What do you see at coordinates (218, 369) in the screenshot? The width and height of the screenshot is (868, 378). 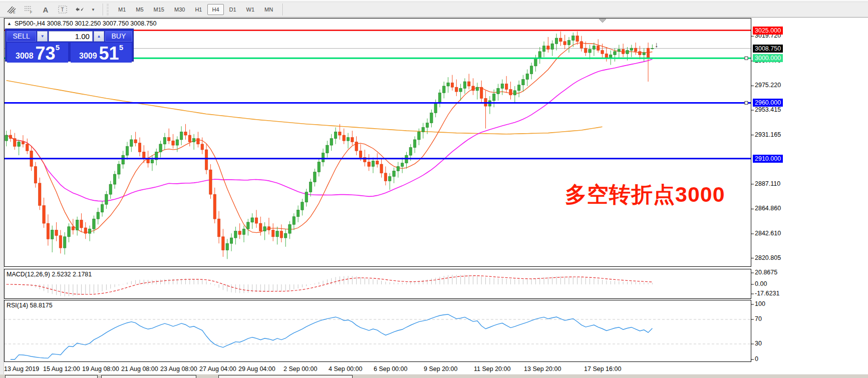 I see `time-axis-label: 27 Aug 04:00` at bounding box center [218, 369].